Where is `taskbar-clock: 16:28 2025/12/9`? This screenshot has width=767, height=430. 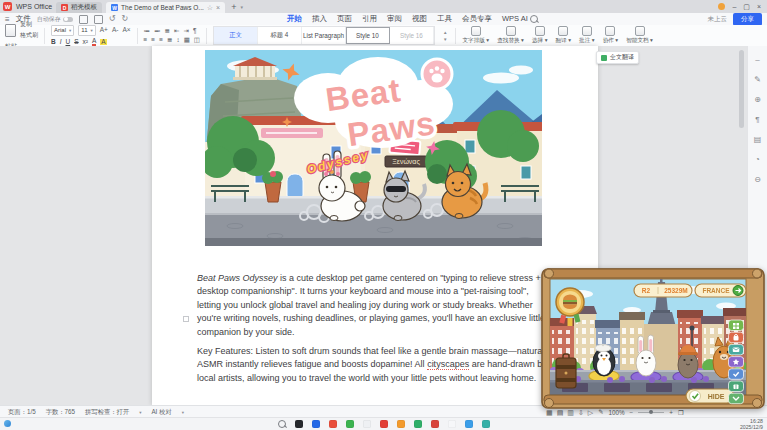 taskbar-clock: 16:28 2025/12/9 is located at coordinates (752, 424).